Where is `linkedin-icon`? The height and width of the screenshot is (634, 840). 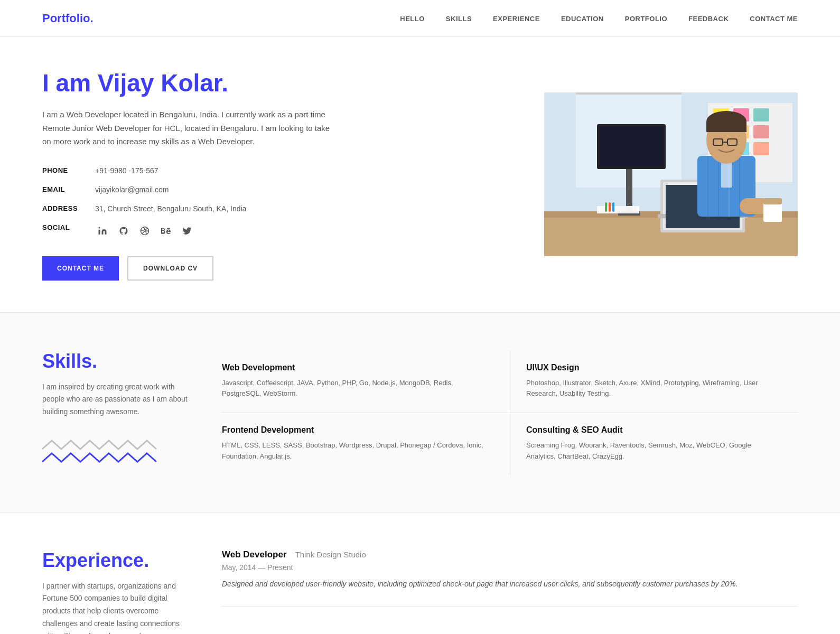 linkedin-icon is located at coordinates (102, 231).